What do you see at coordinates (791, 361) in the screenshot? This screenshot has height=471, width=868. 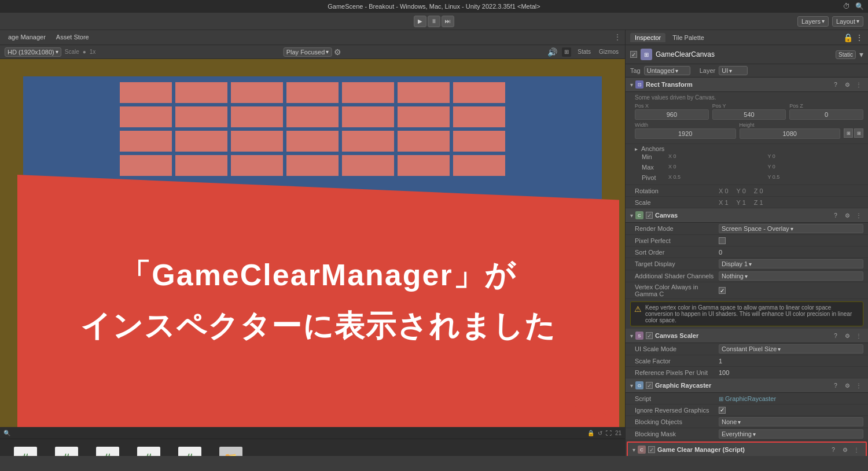 I see `scale-factor-value: 1` at bounding box center [791, 361].